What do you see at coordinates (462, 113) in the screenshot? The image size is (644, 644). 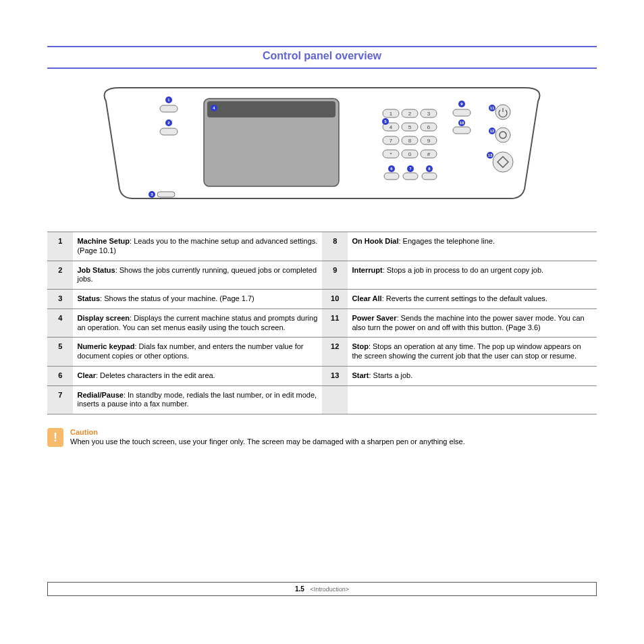 I see `button-interrupt` at bounding box center [462, 113].